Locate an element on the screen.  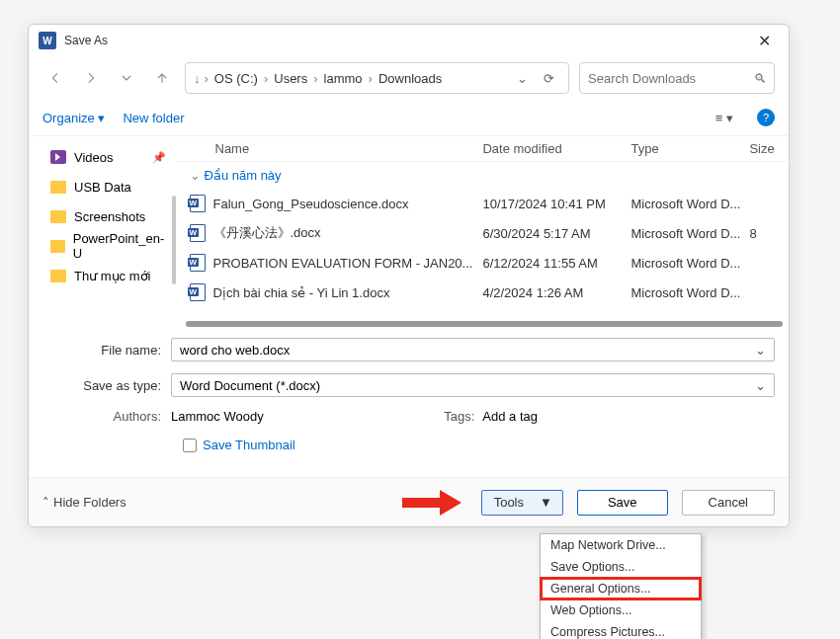
sidebar-item-usbdata: USB Data is located at coordinates (103, 187).